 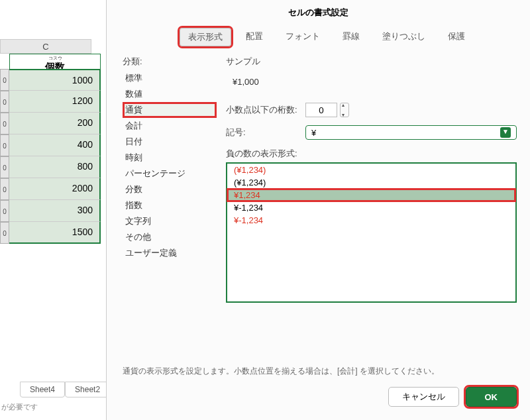 What do you see at coordinates (371, 62) in the screenshot?
I see `sample-label: サンプル` at bounding box center [371, 62].